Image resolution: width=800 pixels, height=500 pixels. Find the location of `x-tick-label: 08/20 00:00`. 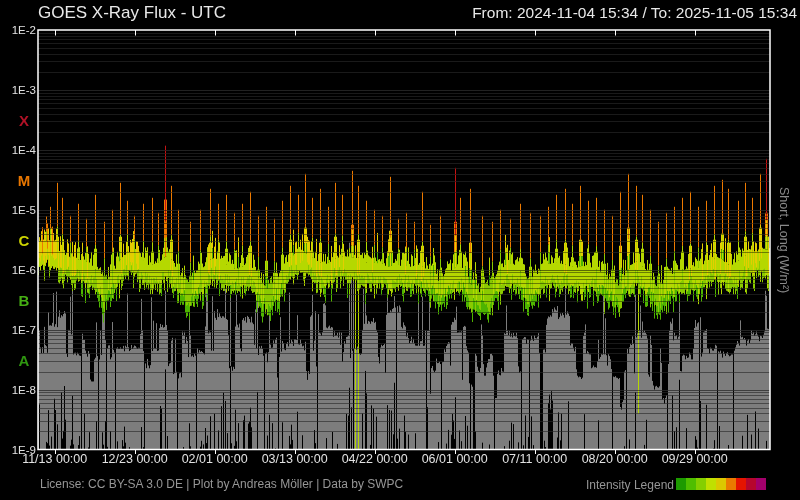

x-tick-label: 08/20 00:00 is located at coordinates (615, 459).